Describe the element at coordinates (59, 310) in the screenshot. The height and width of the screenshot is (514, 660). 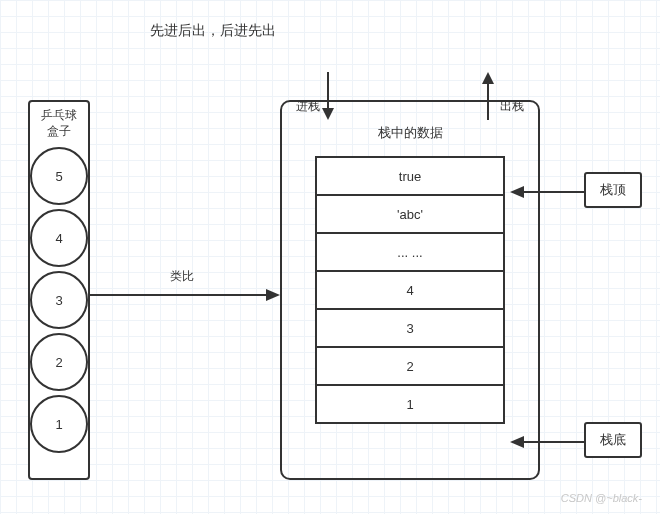
I see `ball-list: 5 4 3 2 1` at that location.